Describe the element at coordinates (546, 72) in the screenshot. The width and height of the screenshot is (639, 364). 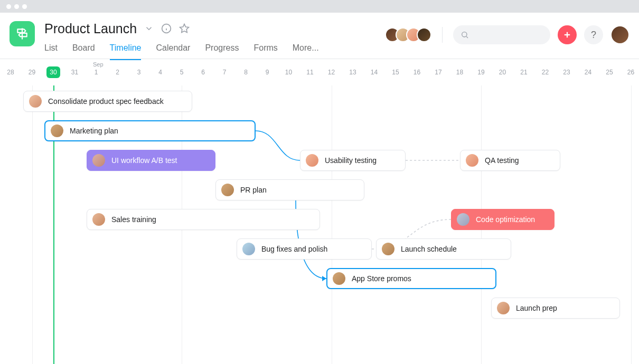
I see `day-22: 22` at that location.